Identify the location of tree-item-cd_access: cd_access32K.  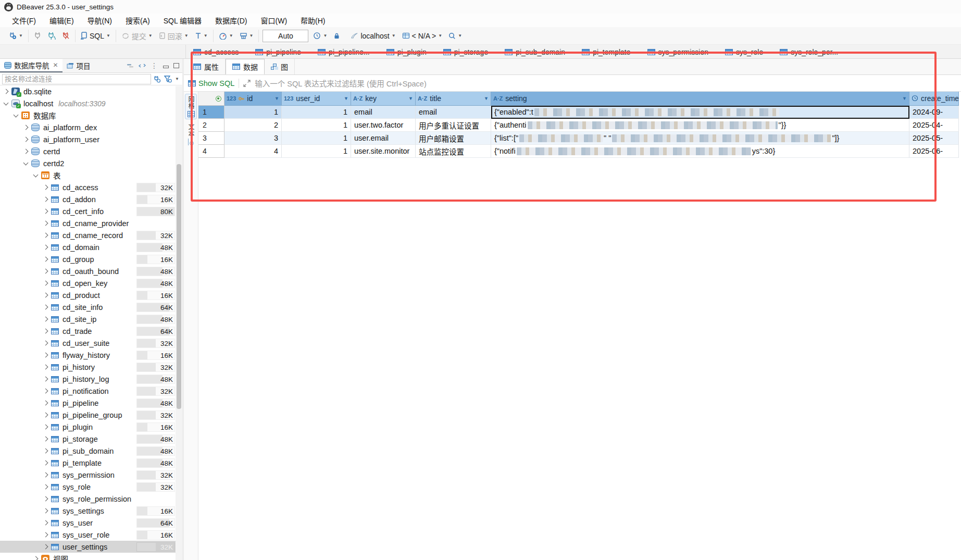
(91, 188).